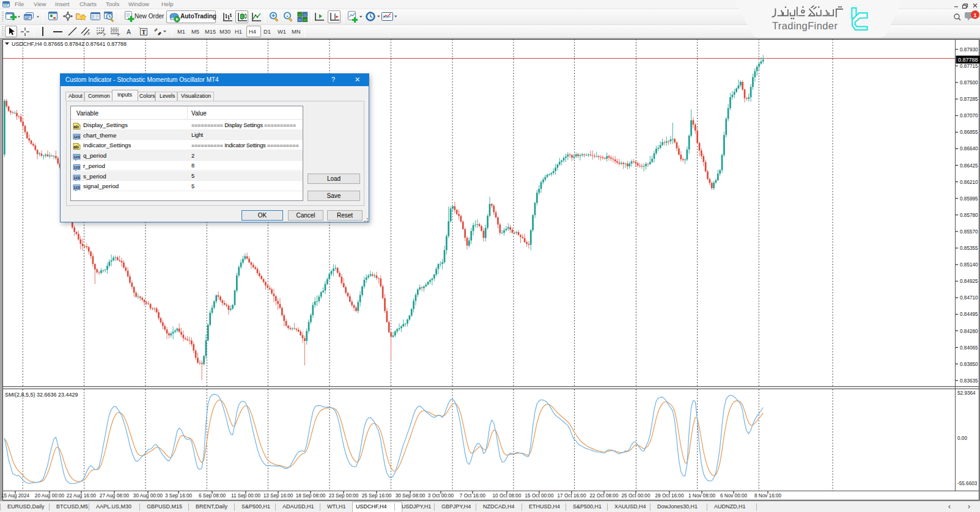  I want to click on svg-text: 0.83635, so click(969, 381).